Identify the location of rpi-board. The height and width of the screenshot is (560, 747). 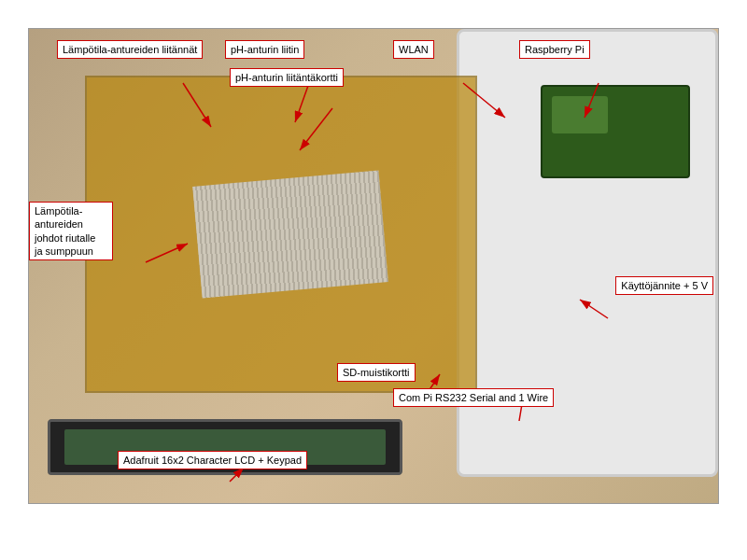
(615, 132).